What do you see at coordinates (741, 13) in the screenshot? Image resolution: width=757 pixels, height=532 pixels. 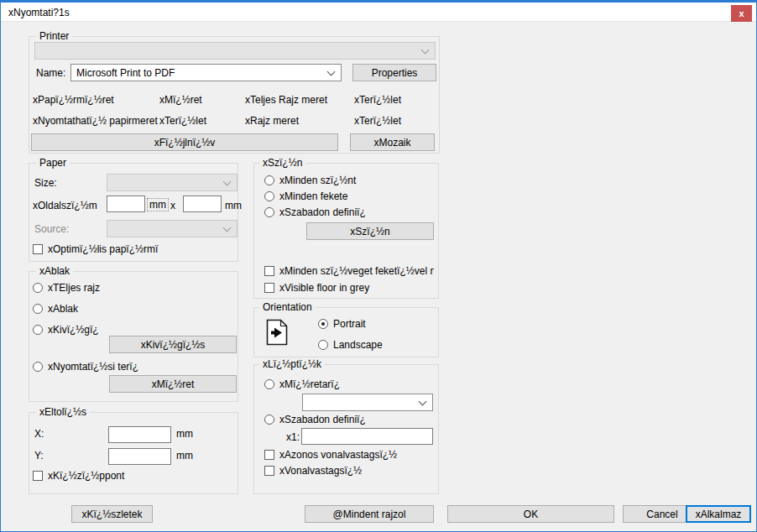 I see `close-icon: x` at bounding box center [741, 13].